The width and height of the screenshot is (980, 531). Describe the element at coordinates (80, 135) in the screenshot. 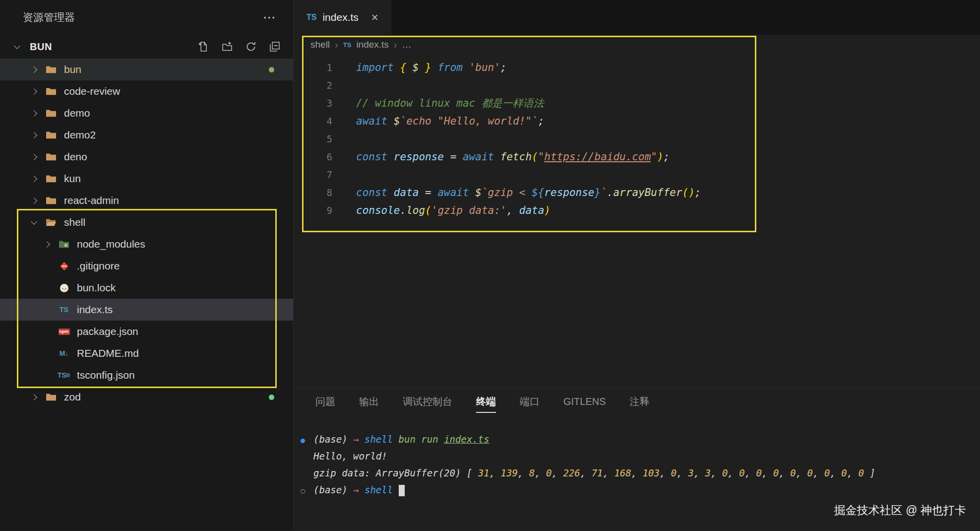

I see `tree-item-label: demo2` at that location.